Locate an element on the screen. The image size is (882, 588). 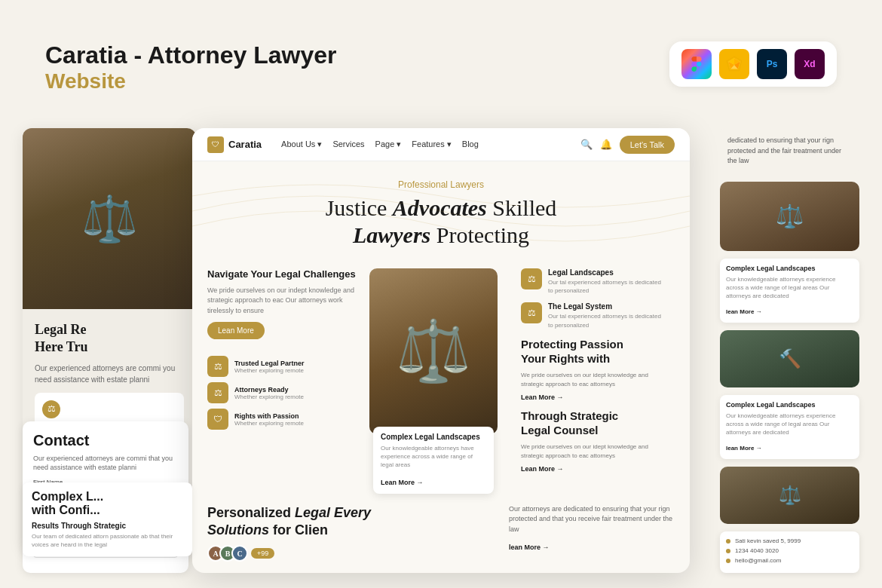
bottom-title: Personalized Legal EverySolutions for Cl… is located at coordinates (352, 522).